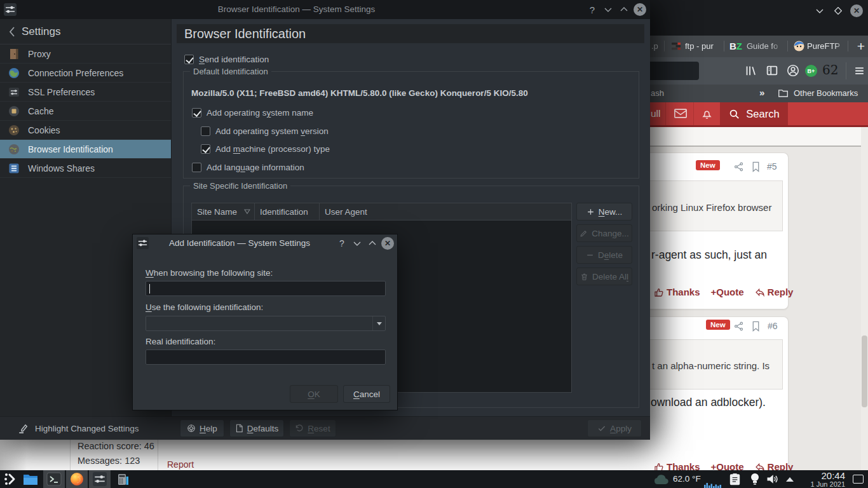 Image resolution: width=868 pixels, height=488 pixels. Describe the element at coordinates (860, 46) in the screenshot. I see `new-tab-button: +` at that location.